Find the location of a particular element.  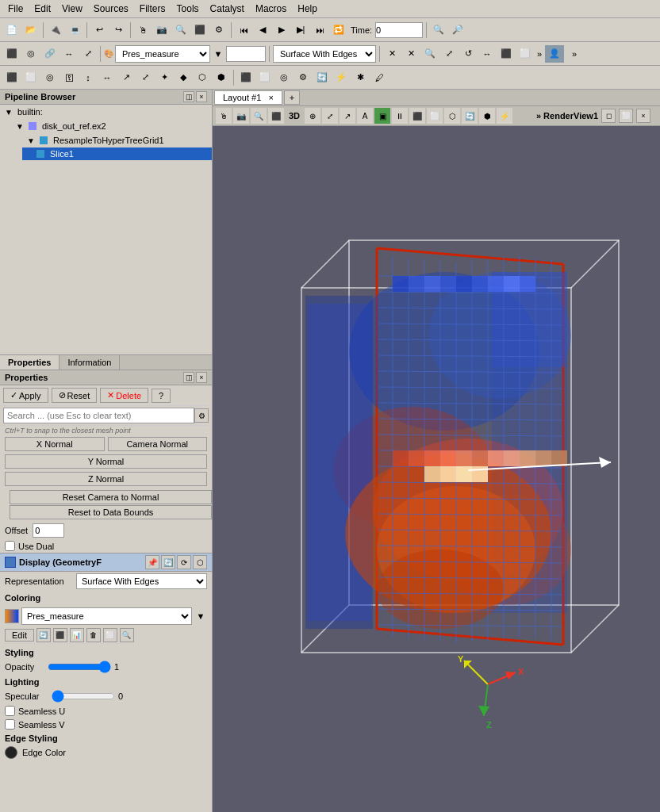

reset-data-btn: Reset to Data Bounds is located at coordinates (111, 512).